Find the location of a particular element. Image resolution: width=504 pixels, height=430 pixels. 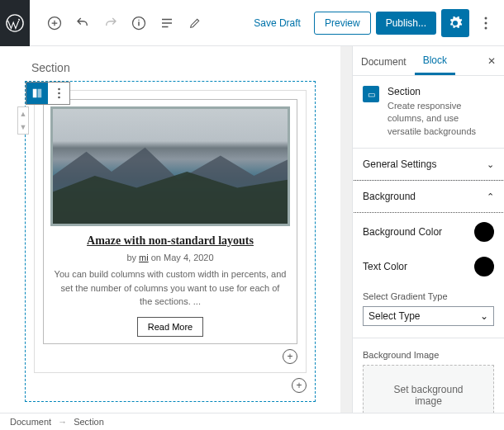

breadcrumb-current: Section is located at coordinates (89, 422).